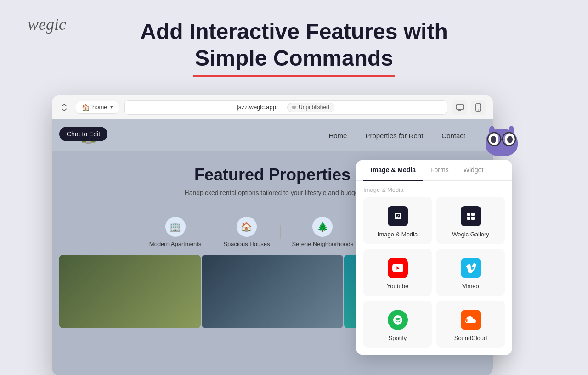 The image size is (588, 375). What do you see at coordinates (294, 76) in the screenshot?
I see `hero-underline` at bounding box center [294, 76].